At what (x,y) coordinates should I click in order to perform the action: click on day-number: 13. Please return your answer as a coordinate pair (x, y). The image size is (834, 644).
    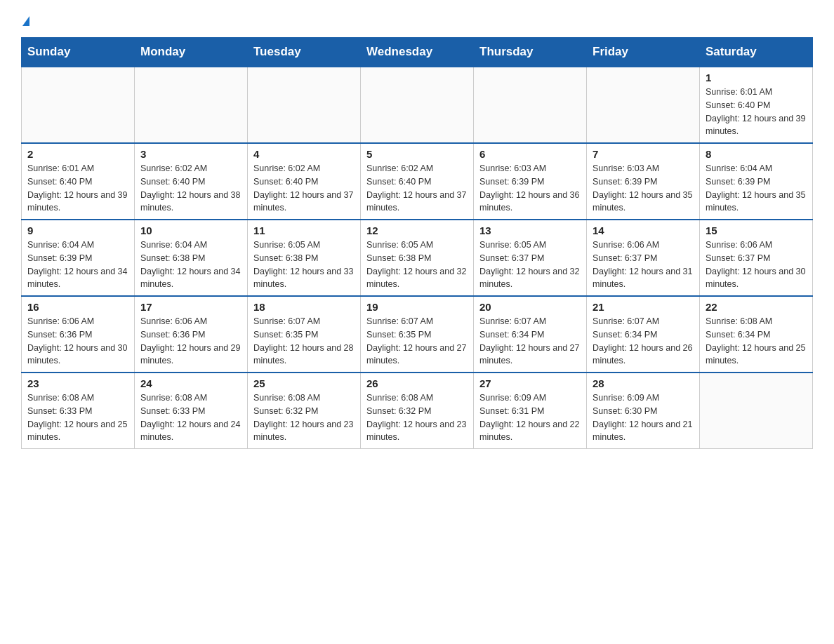
    Looking at the image, I should click on (530, 230).